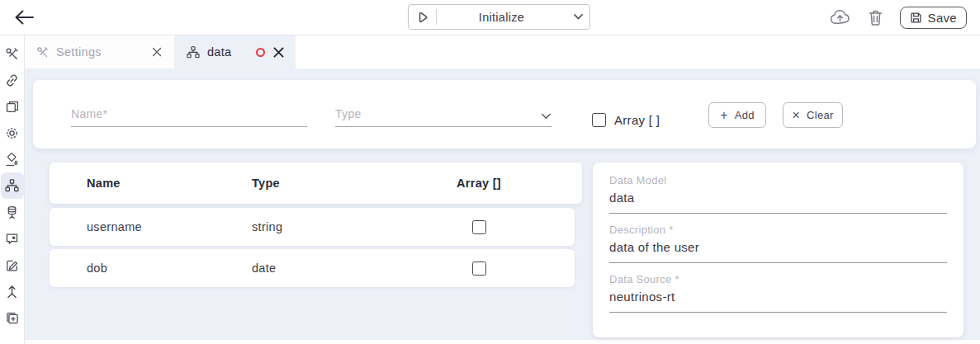 This screenshot has width=980, height=344. Describe the element at coordinates (89, 114) in the screenshot. I see `field-name-placeholder: Name*` at that location.